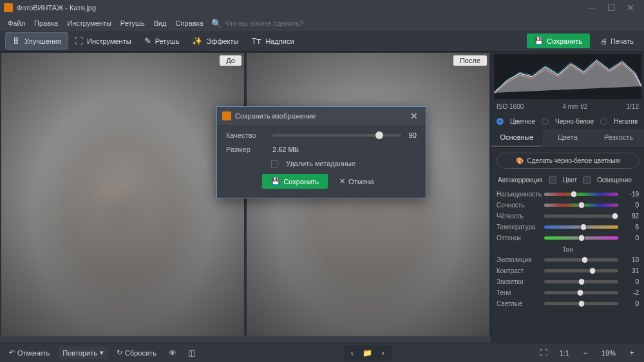 This screenshot has height=362, width=644. What do you see at coordinates (568, 292) in the screenshot?
I see `tone-row-3: Тени-2` at bounding box center [568, 292].